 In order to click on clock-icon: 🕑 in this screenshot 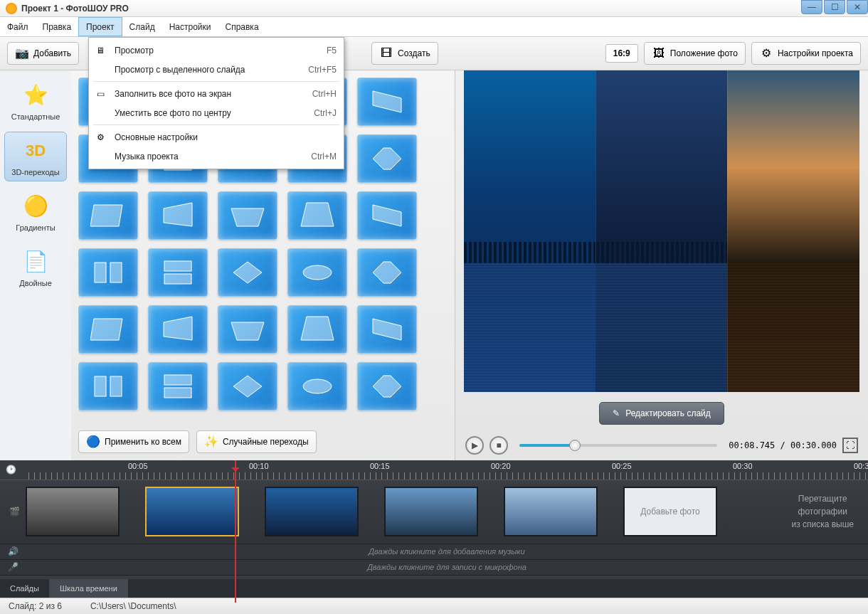, I will do `click(11, 470)`.